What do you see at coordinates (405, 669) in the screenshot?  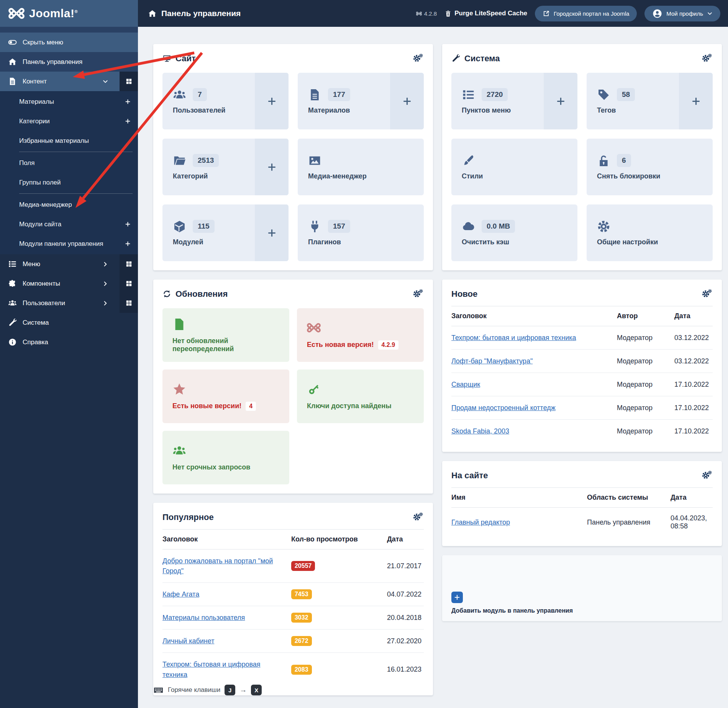 I see `date-cell: 16.01.2023` at bounding box center [405, 669].